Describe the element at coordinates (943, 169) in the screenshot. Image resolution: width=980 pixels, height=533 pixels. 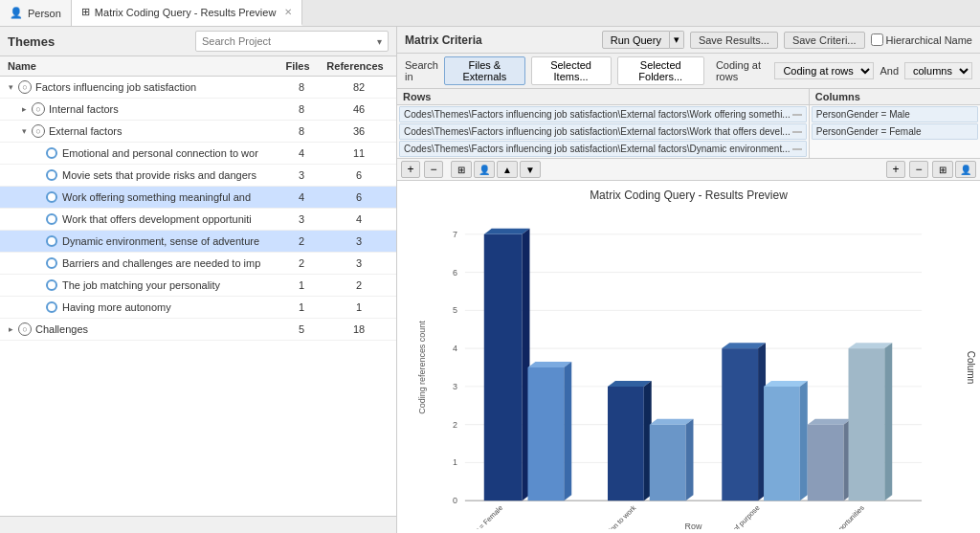
I see `select-col-button: ⊞` at that location.